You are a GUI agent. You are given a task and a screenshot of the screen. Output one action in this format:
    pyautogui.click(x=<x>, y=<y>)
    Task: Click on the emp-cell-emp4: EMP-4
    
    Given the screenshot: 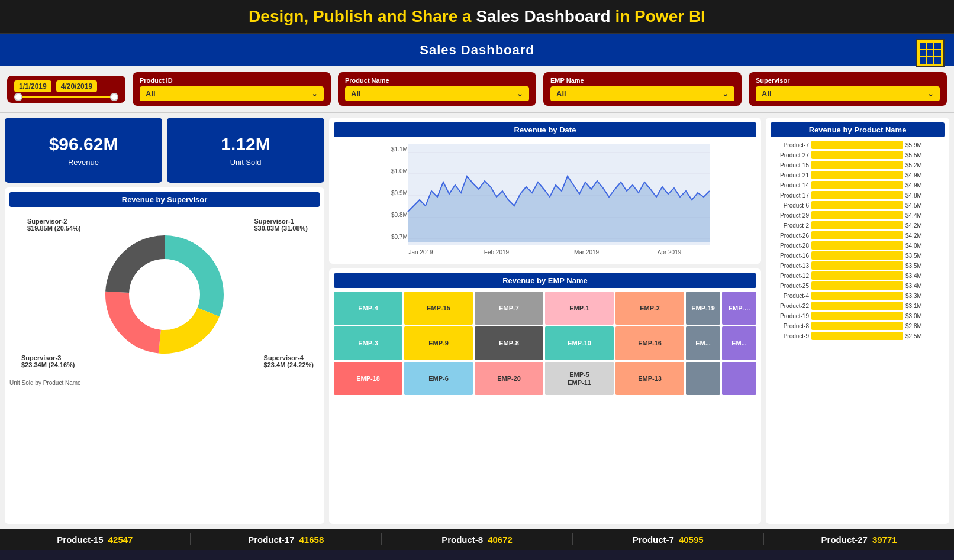 What is the action you would take?
    pyautogui.click(x=368, y=308)
    